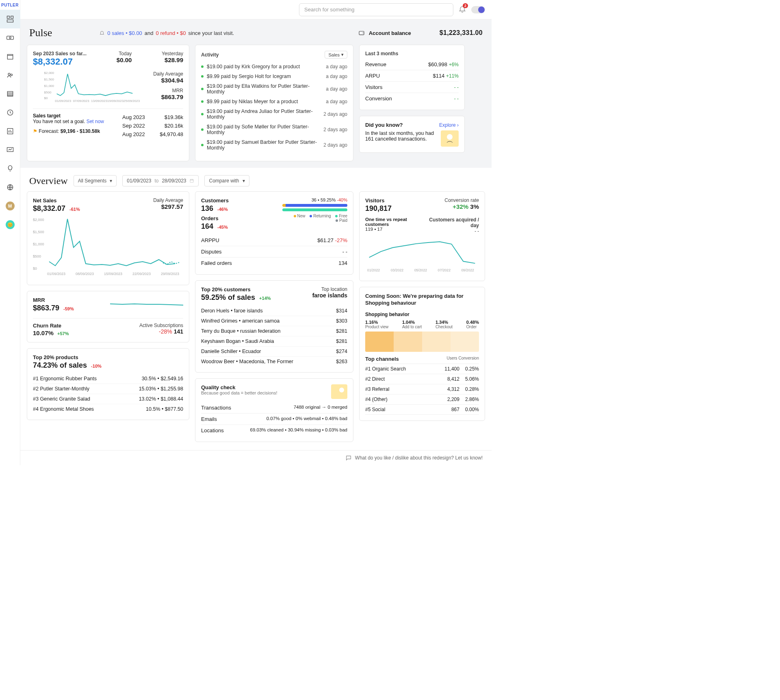 This screenshot has width=780, height=700. I want to click on customer-row: Woodrow Beer • Macedonia, The Former$263, so click(274, 362).